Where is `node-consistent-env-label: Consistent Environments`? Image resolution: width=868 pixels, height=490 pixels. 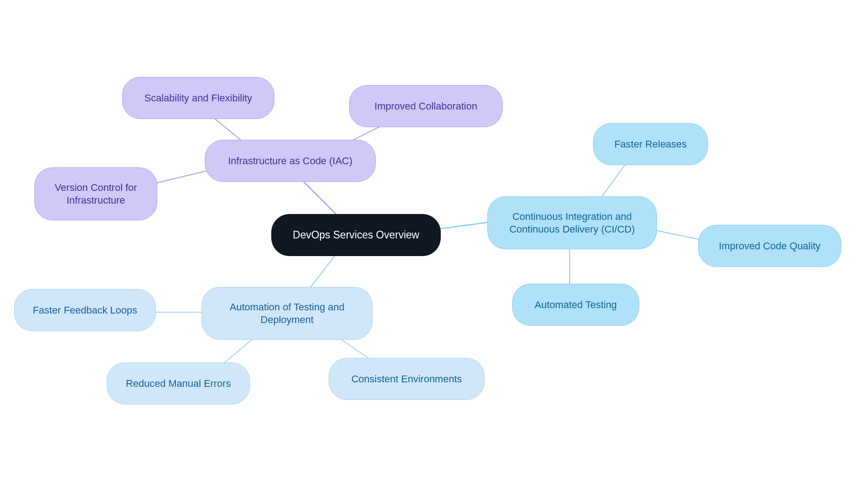 node-consistent-env-label: Consistent Environments is located at coordinates (407, 379).